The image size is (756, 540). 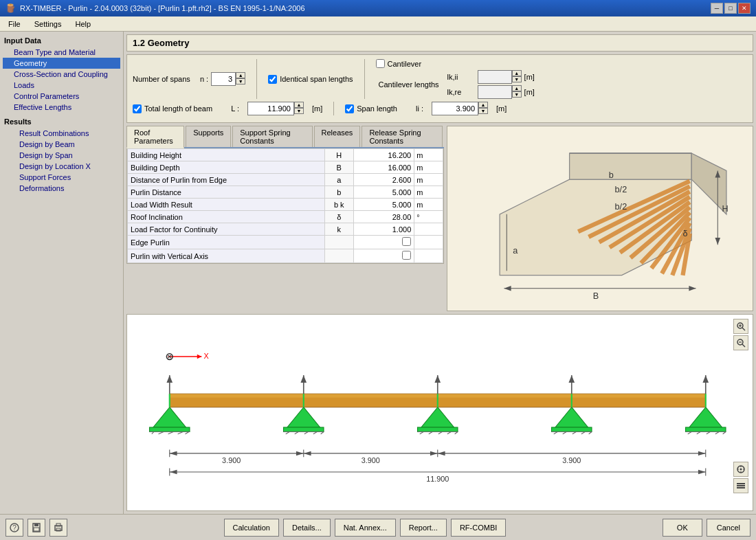 I want to click on li-input, so click(x=455, y=109).